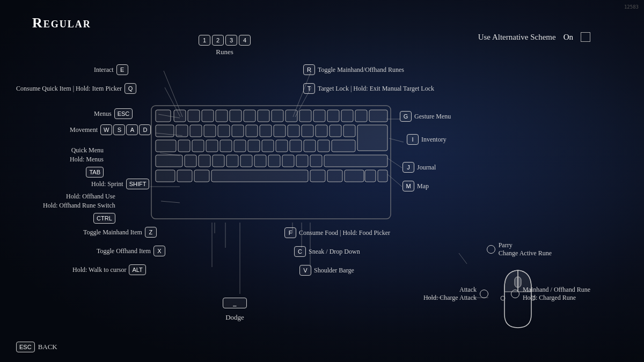 The width and height of the screenshot is (644, 362). I want to click on annotation-mainhand: Mainhand / Offhand Rune Hold: Charged Ru…, so click(551, 294).